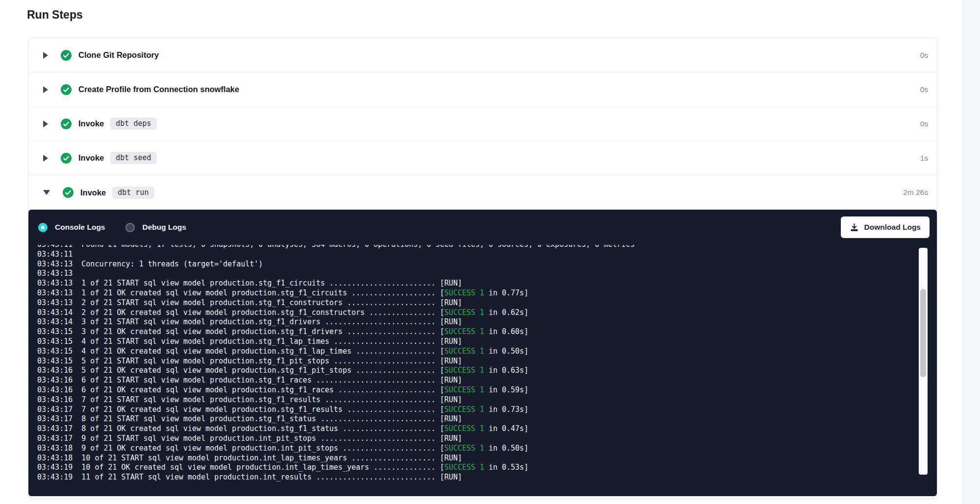 This screenshot has width=980, height=504. Describe the element at coordinates (476, 247) in the screenshot. I see `log-line: 03:43:11 Found 21 models, 17 tests, 0 sn…` at that location.